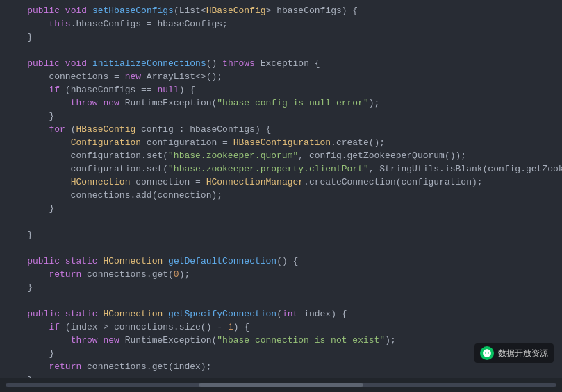 The width and height of the screenshot is (562, 392). Describe the element at coordinates (281, 157) in the screenshot. I see `code-line: configuration.set("hbase.zookeeper.quoru…` at that location.